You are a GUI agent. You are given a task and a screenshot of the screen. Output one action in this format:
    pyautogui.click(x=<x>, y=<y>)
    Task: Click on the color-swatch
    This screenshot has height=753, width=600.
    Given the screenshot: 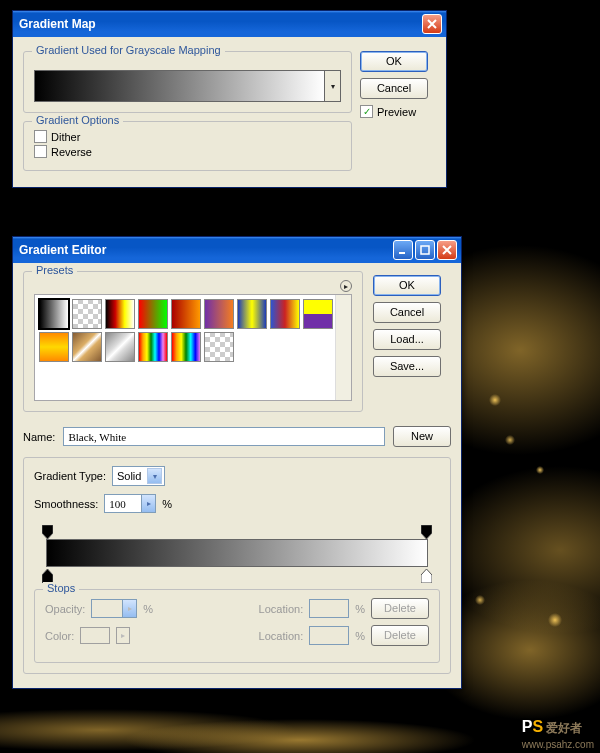 What is the action you would take?
    pyautogui.click(x=95, y=636)
    